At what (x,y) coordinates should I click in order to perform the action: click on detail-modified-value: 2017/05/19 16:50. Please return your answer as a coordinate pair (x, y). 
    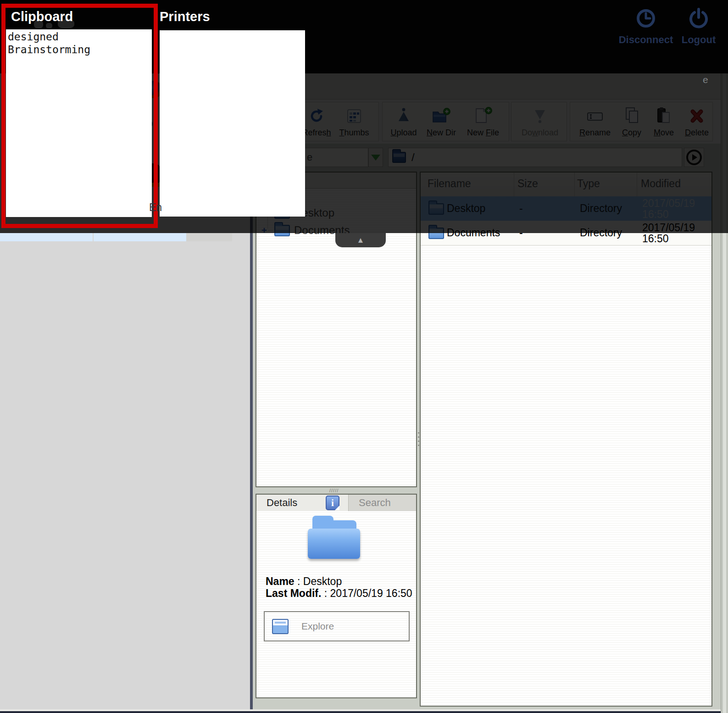
    Looking at the image, I should click on (372, 593).